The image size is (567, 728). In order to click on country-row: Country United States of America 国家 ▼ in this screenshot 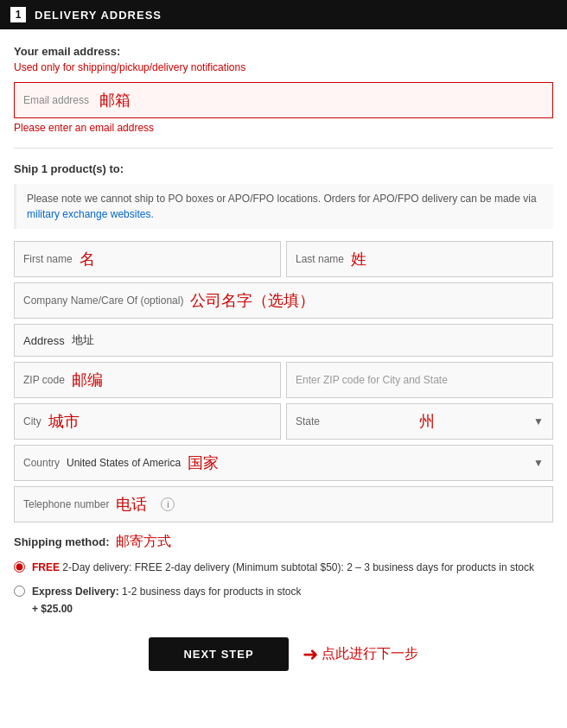, I will do `click(284, 463)`.